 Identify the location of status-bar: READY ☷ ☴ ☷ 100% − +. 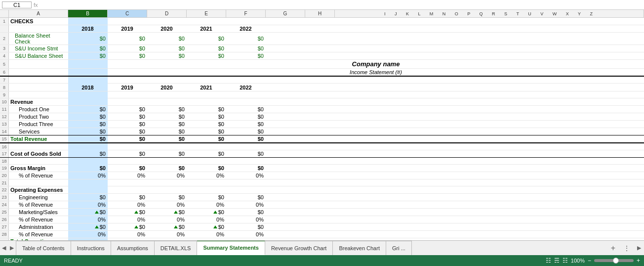
(322, 261).